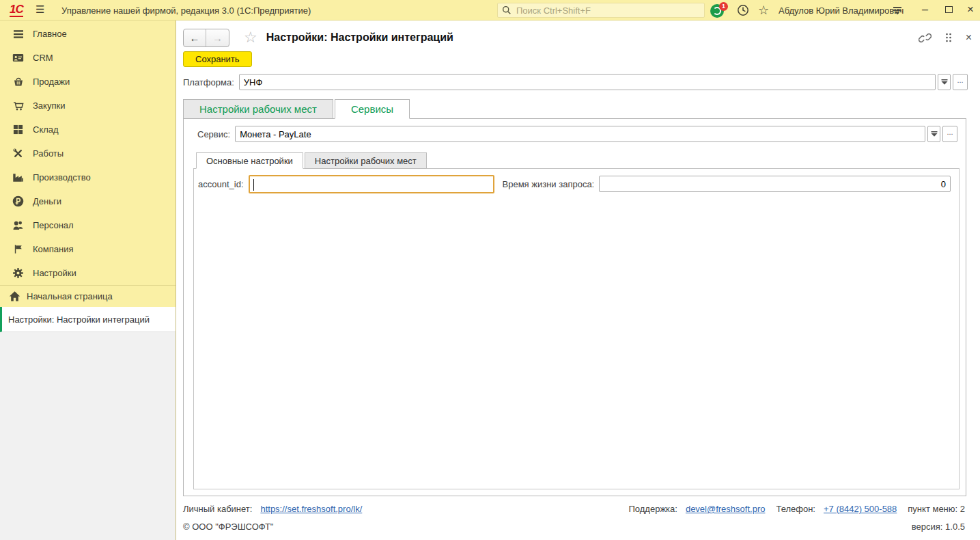  Describe the element at coordinates (311, 161) in the screenshot. I see `service-subtabs: Основные настройки Настройки рабочих мес…` at that location.